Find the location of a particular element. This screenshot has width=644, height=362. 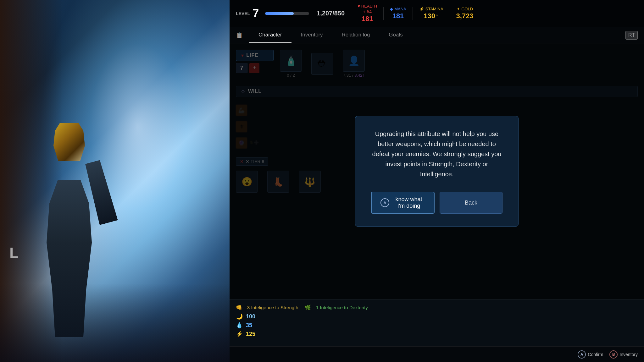

dexterity-icon: 🌿 is located at coordinates (308, 307).